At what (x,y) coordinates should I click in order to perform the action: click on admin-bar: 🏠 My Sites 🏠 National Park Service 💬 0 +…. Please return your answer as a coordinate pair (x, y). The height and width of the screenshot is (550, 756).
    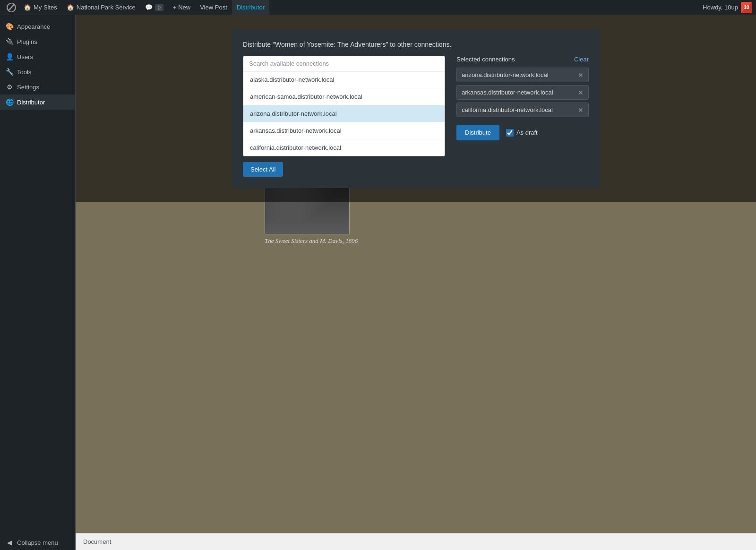
    Looking at the image, I should click on (378, 8).